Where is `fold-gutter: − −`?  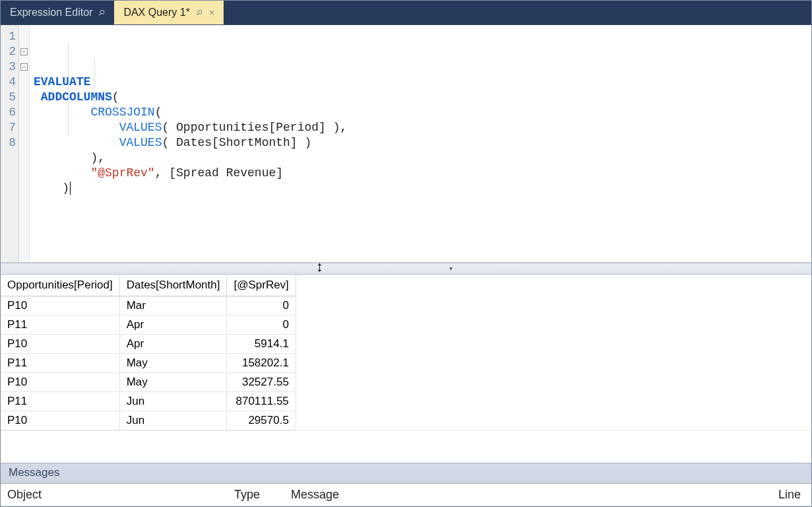
fold-gutter: − − is located at coordinates (24, 144).